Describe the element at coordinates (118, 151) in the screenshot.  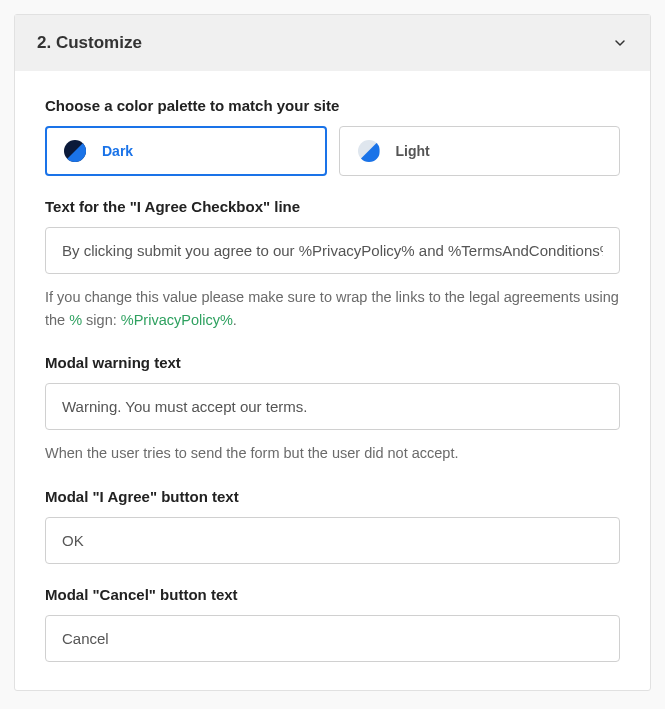
I see `palette-option-dark-label: Dark` at that location.